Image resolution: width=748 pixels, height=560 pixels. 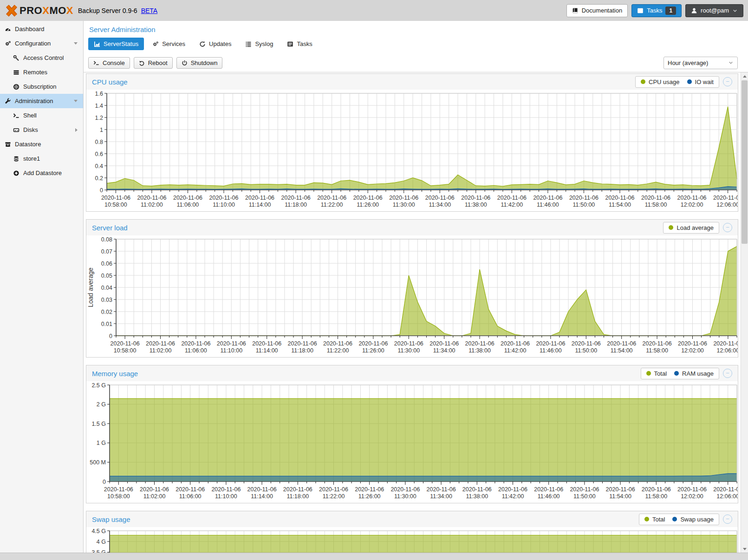 I want to click on user-menu-button: root@pam, so click(x=714, y=11).